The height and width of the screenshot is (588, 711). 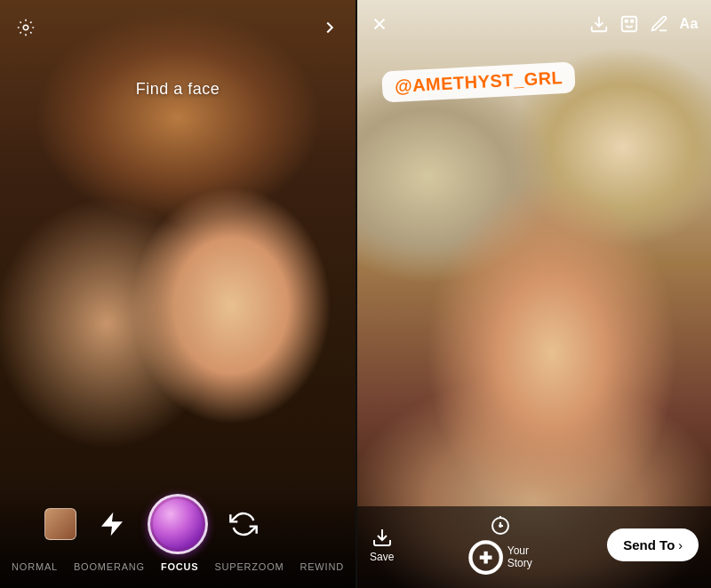 I want to click on your-story-row: Your Story, so click(x=501, y=558).